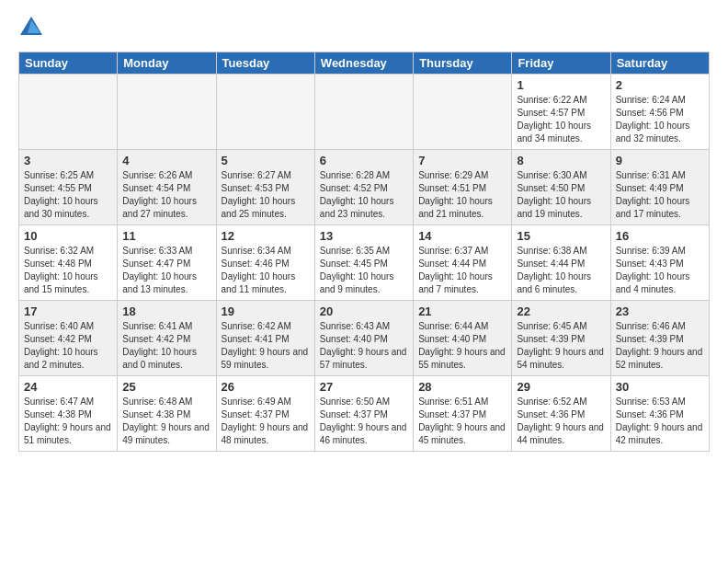 The width and height of the screenshot is (728, 563). Describe the element at coordinates (364, 346) in the screenshot. I see `day-info: Sunrise: 6:43 AM Sunset: 4:40 PM Dayligh…` at that location.